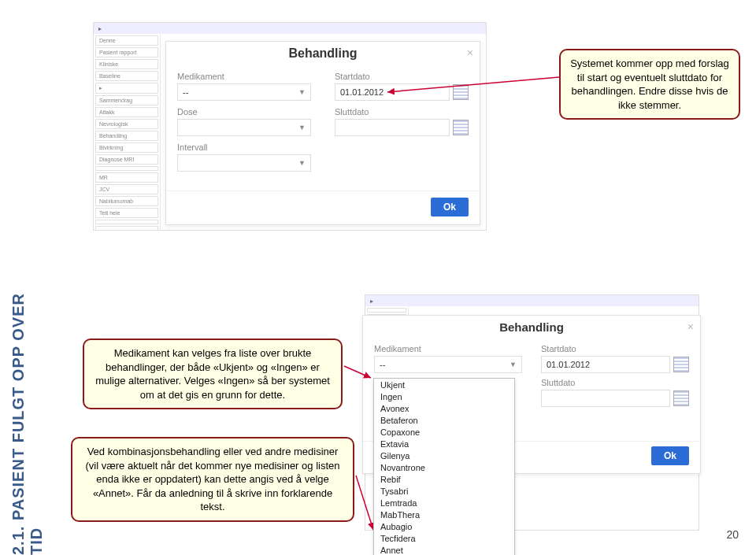  Describe the element at coordinates (650, 84) in the screenshot. I see `callout-startdato: Systemet kommer opp med forslag til star…` at that location.